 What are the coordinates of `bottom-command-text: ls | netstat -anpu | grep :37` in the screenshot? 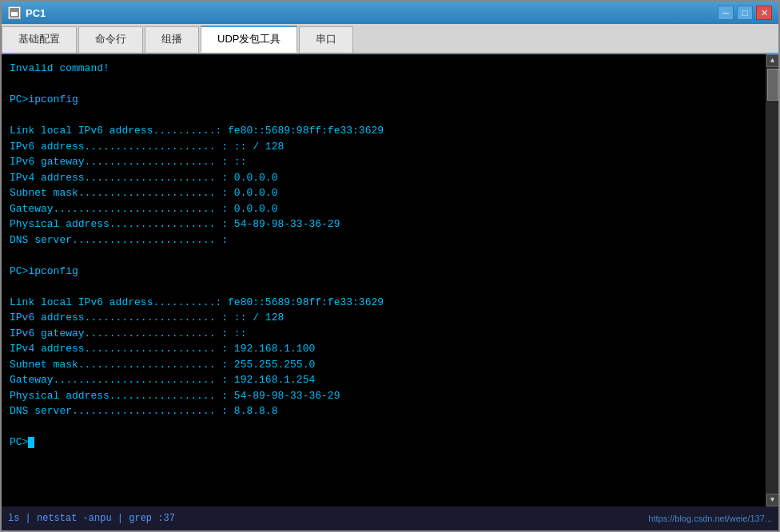 It's located at (91, 518).